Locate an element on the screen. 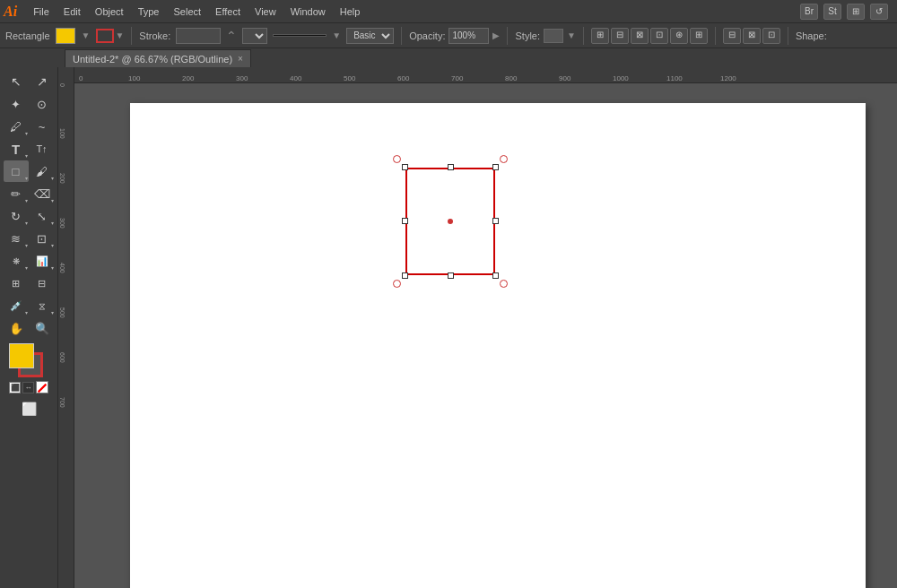 Image resolution: width=897 pixels, height=588 pixels. align-left: ⊞ is located at coordinates (600, 36).